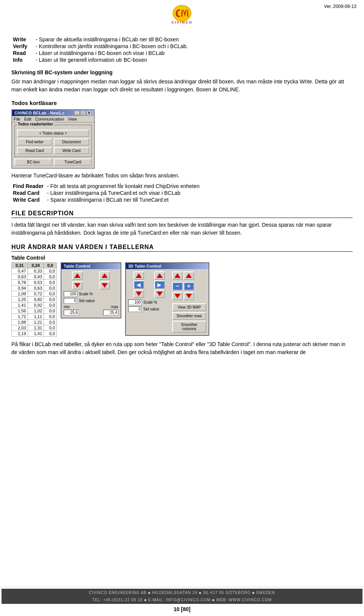 The image size is (364, 616). I want to click on td3-extra-down-right, so click(189, 296).